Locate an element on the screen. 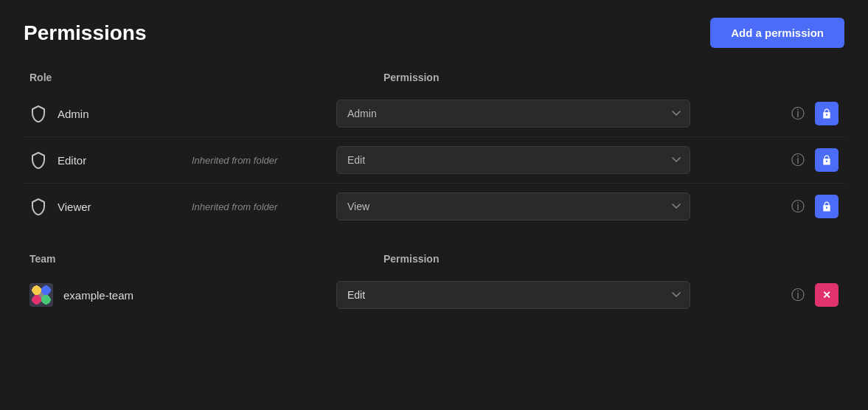 The image size is (868, 410). team-row-example-team: example-team Admin Edit View ⓘ ✕ is located at coordinates (434, 295).